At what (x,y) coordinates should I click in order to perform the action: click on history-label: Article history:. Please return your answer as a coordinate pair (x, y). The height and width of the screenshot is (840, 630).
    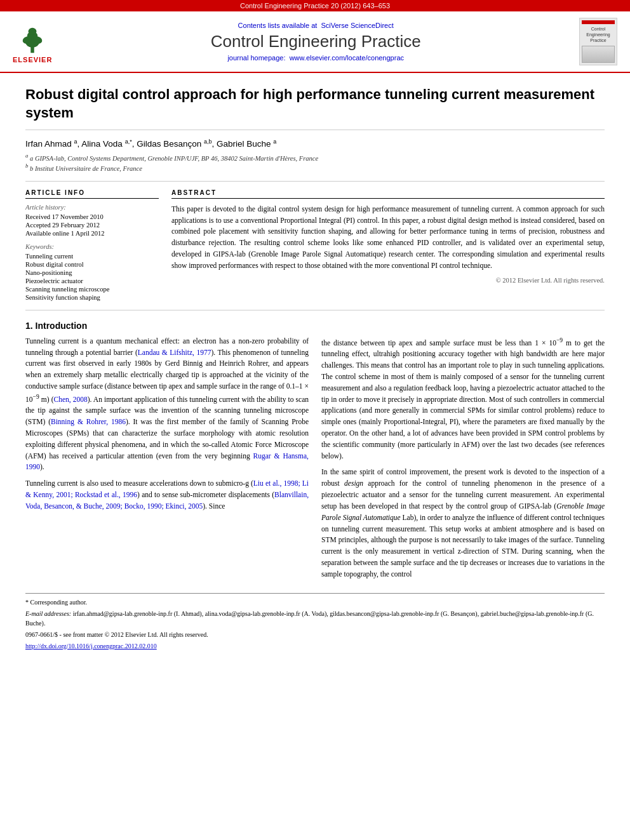
    Looking at the image, I should click on (92, 207).